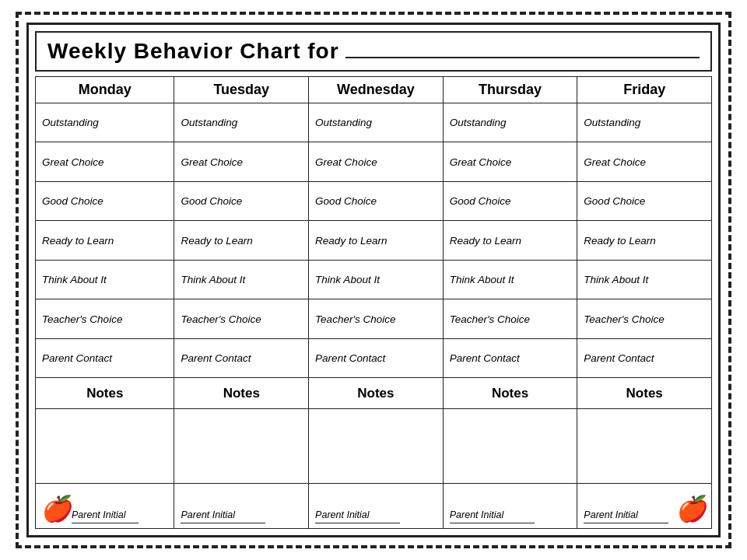  I want to click on notes-label-row: Notes Notes Notes Notes Notes, so click(374, 394).